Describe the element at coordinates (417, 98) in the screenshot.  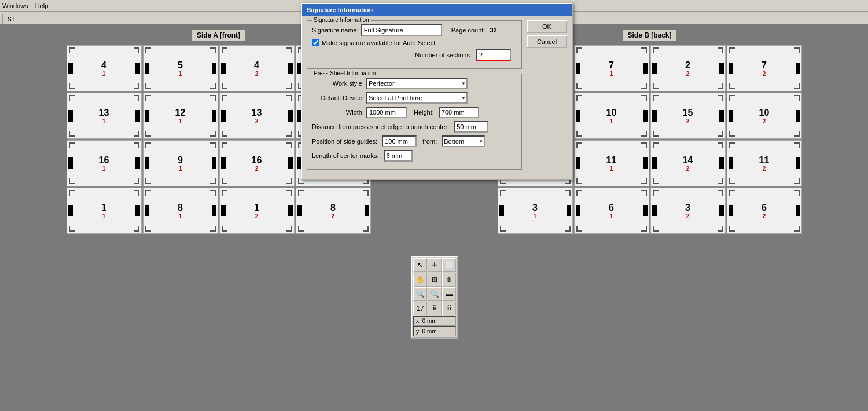
I see `default-device-select: Select at Print time` at that location.